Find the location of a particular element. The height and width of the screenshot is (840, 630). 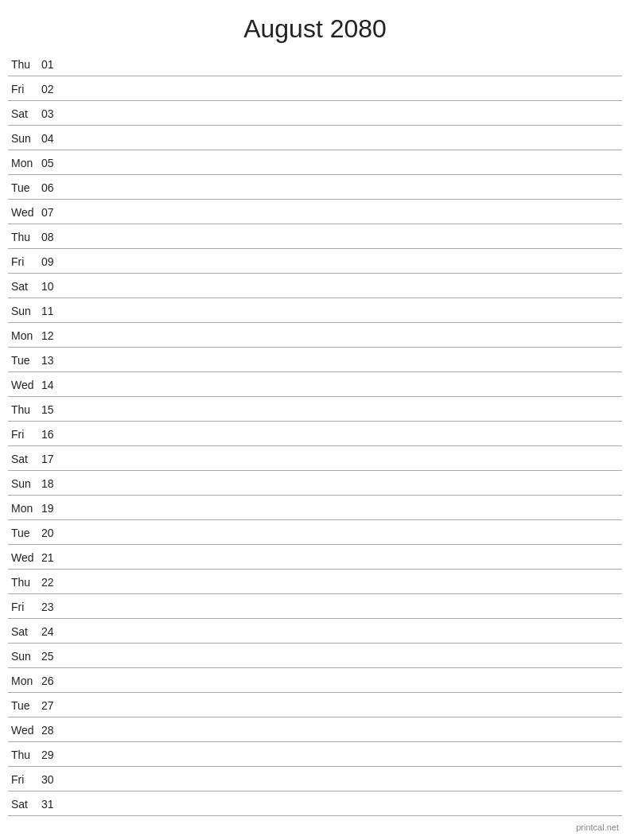

day-number: 22 is located at coordinates (53, 582).